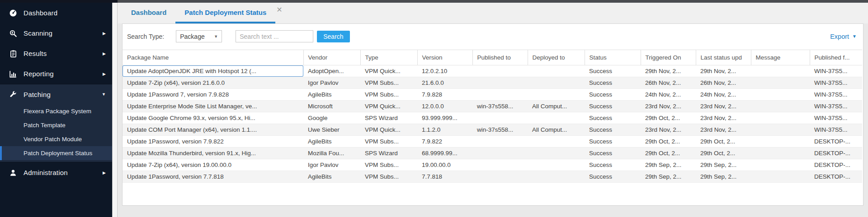  Describe the element at coordinates (556, 58) in the screenshot. I see `column-header-deployed-to: Deployed to` at that location.